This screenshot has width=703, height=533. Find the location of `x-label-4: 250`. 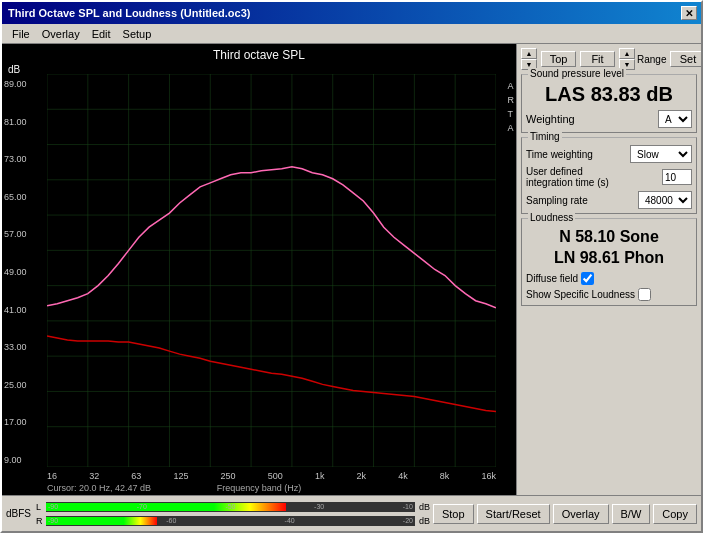

x-label-4: 250 is located at coordinates (228, 476).